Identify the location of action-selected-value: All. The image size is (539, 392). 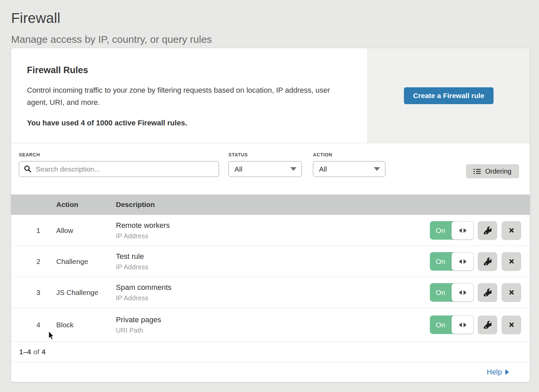
(323, 169).